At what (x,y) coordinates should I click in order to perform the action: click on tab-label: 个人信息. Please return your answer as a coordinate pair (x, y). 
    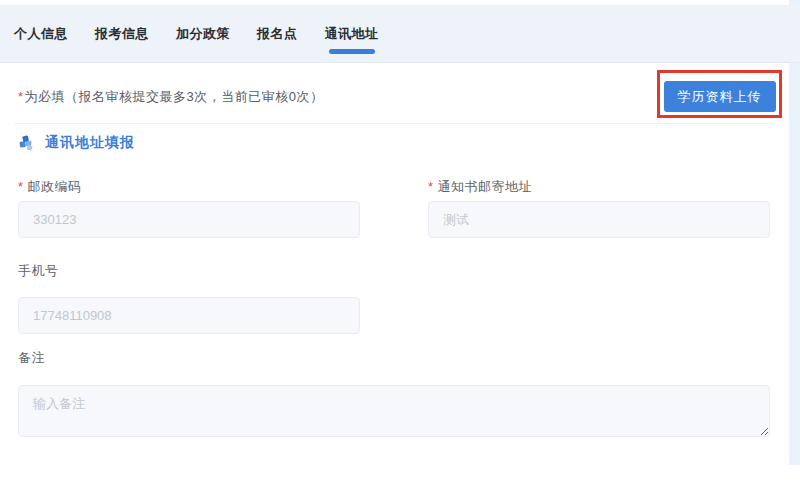
    Looking at the image, I should click on (41, 34).